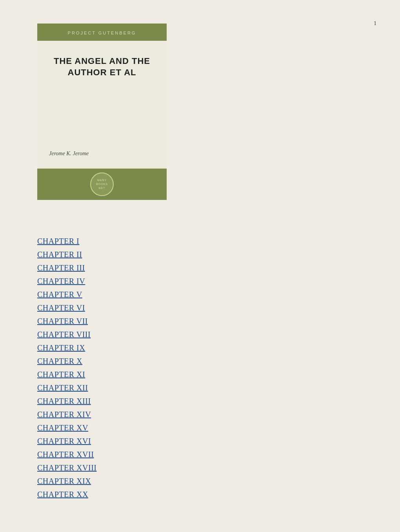  Describe the element at coordinates (67, 369) in the screenshot. I see `table-of-contents: CHAPTER ICHAPTER IICHAPTER IIICHAPTER IV…` at that location.